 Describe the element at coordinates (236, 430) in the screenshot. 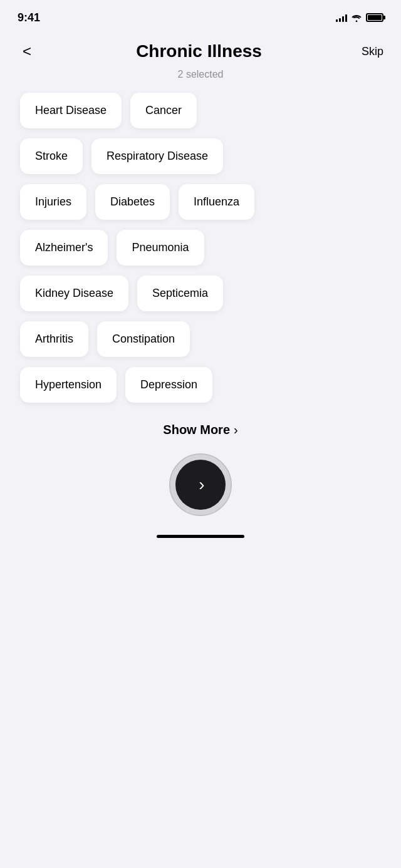

I see `show-more-chevron-icon: ›` at that location.